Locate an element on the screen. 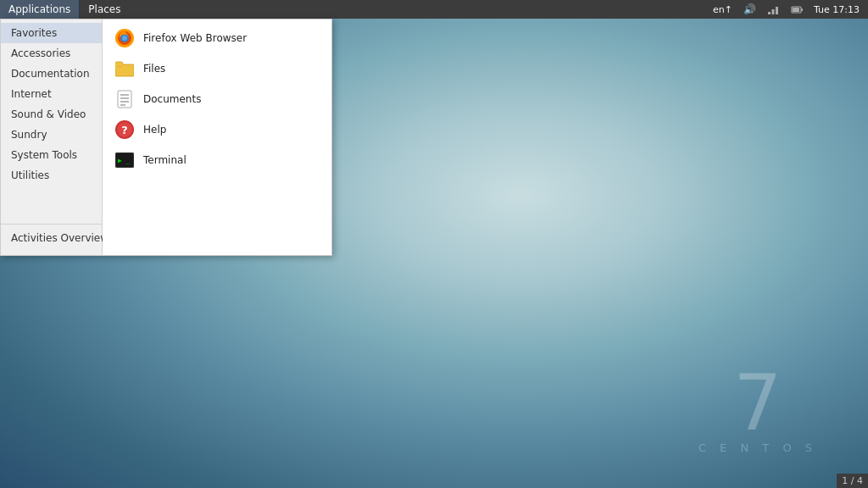  places-menu-button: Places is located at coordinates (104, 9).